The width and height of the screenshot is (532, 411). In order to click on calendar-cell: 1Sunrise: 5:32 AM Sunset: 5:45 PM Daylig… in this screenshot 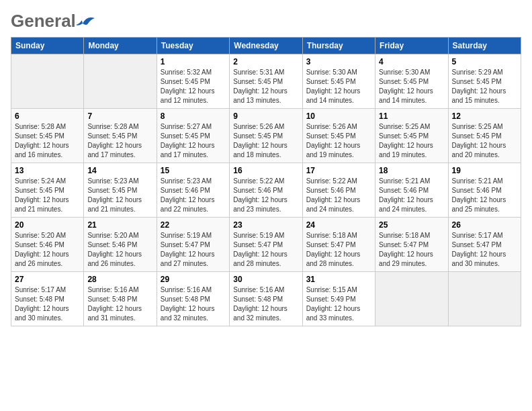, I will do `click(193, 82)`.